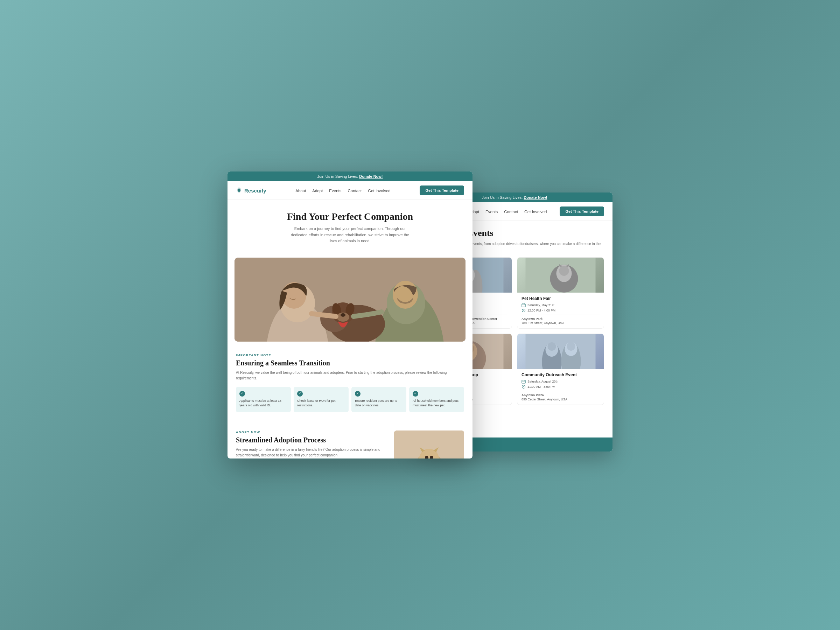  Describe the element at coordinates (561, 396) in the screenshot. I see `event-location-4: Anytown Plaza 890 Cedar Street, Anytown,…` at that location.